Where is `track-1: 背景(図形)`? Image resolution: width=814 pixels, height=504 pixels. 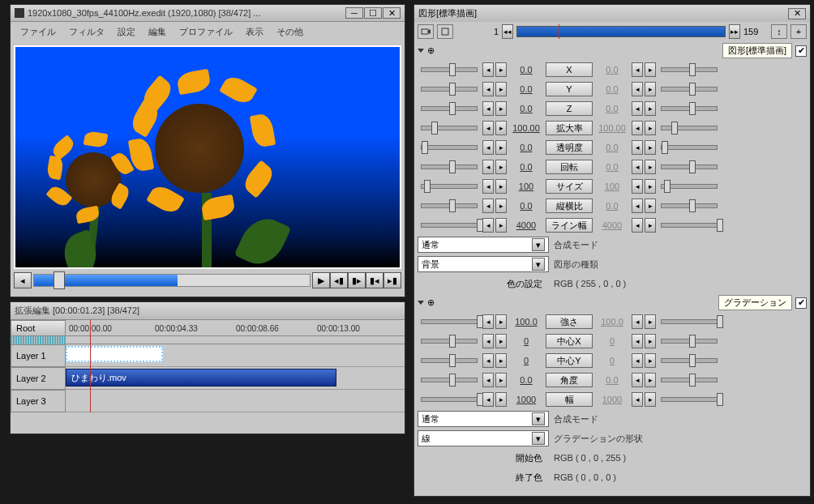
track-1: 背景(図形) is located at coordinates (235, 356).